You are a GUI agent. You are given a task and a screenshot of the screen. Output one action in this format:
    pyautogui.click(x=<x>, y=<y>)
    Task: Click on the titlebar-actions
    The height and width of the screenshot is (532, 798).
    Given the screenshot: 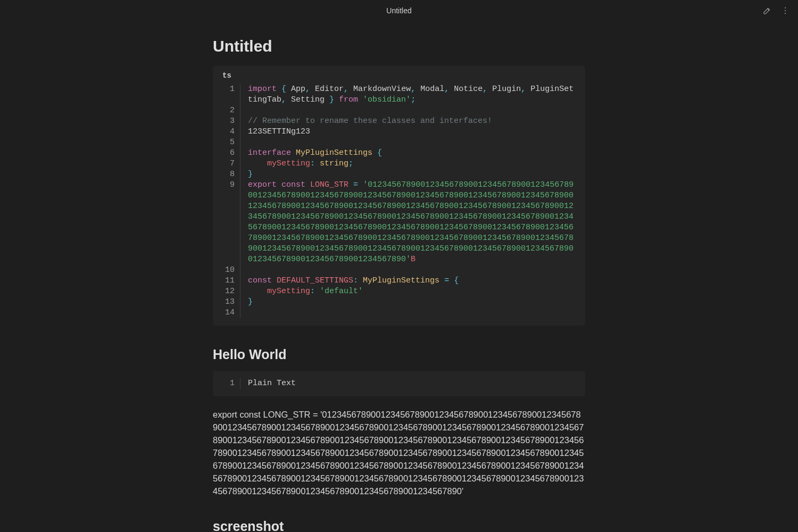 What is the action you would take?
    pyautogui.click(x=776, y=11)
    